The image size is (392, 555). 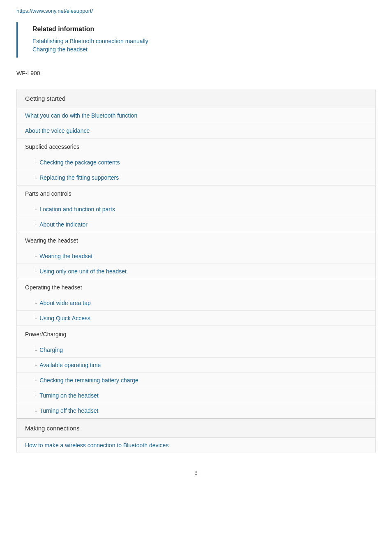 I want to click on toc-item-wide-area-tap: └ About wide area tap, so click(x=196, y=303).